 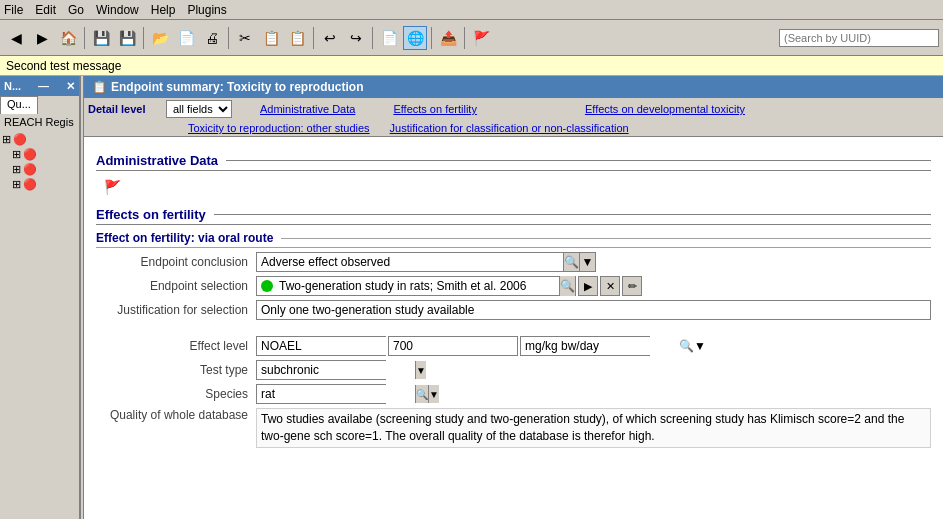 I want to click on endpoint-conclusion-label: Endpoint conclusion, so click(x=176, y=262).